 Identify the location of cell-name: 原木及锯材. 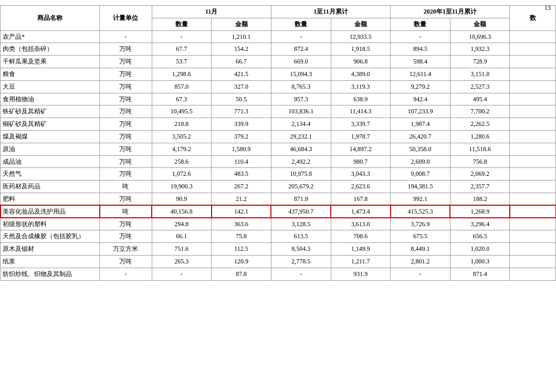
(50, 249).